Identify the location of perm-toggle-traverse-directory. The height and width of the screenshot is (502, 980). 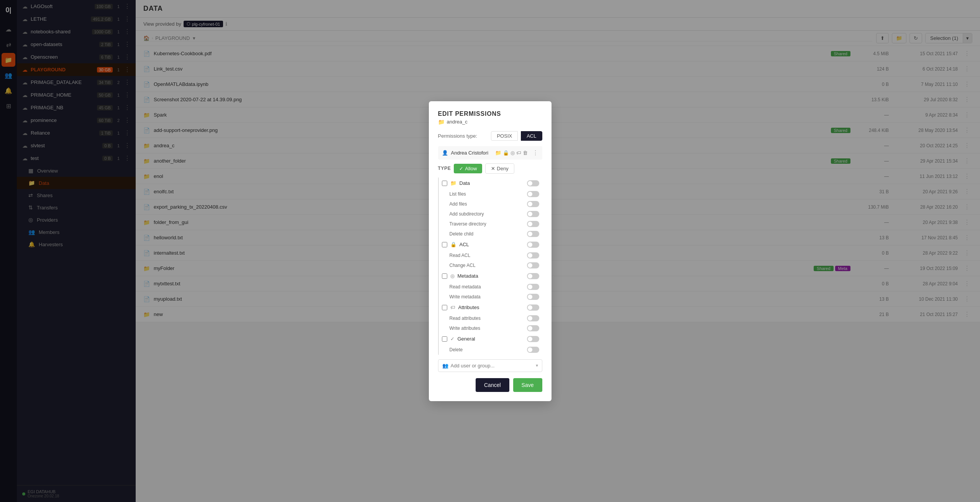
(533, 224).